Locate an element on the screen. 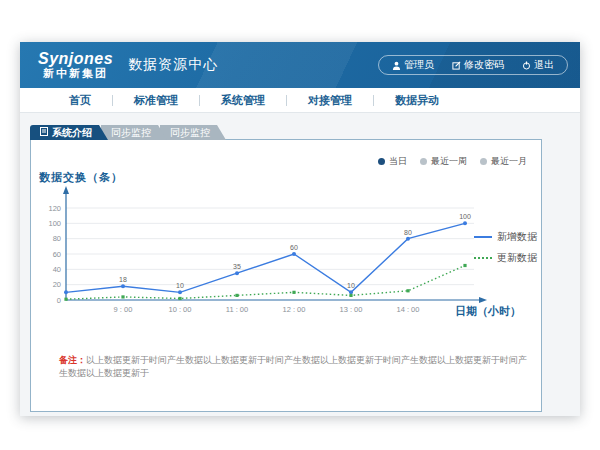 This screenshot has height=450, width=600. tab-bar: 系统介绍 同步监控 同步监控 is located at coordinates (128, 132).